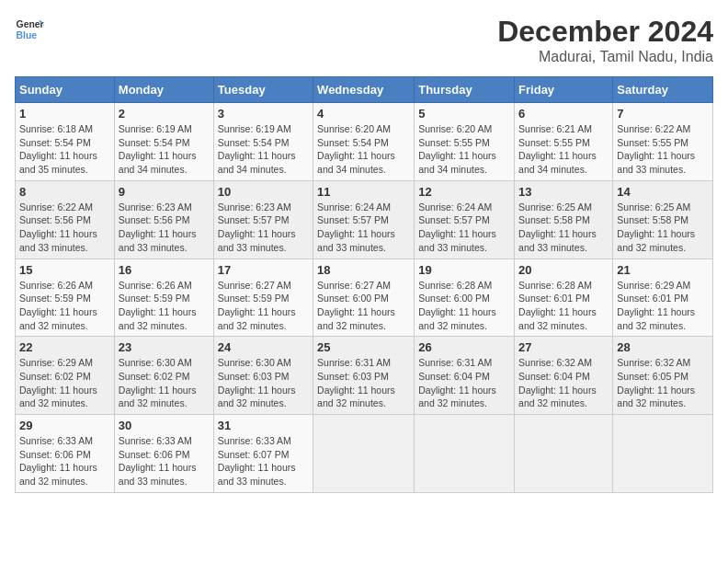 This screenshot has height=563, width=728. I want to click on week-row: 1 Sunrise: 6:18 AM Sunset: 5:54 PM Dayli…, so click(364, 142).